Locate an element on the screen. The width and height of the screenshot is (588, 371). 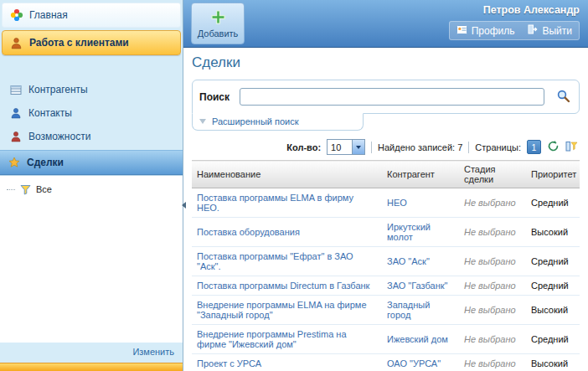
table-row: Поставка программы Directum в Газбанк ЗА… is located at coordinates (385, 286).